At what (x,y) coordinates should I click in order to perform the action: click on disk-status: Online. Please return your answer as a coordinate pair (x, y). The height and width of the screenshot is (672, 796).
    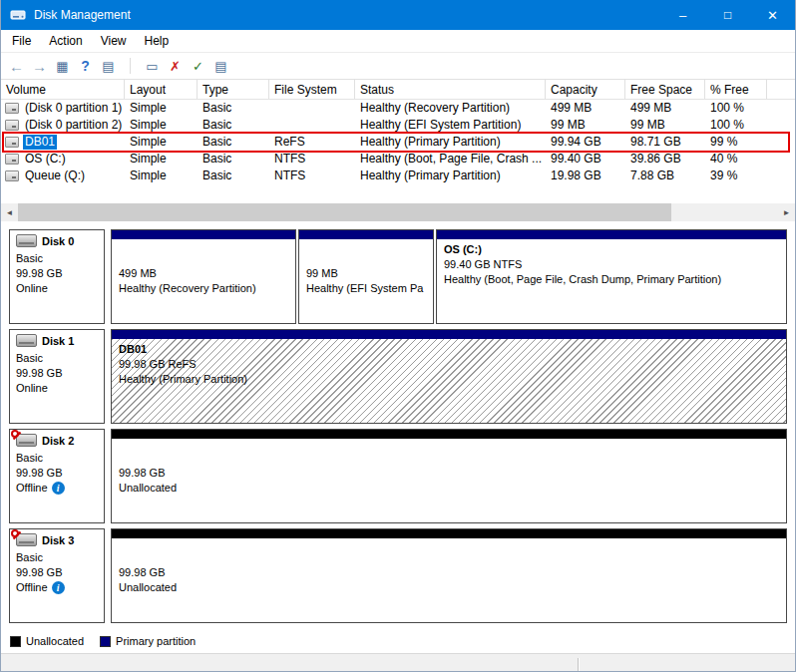
    Looking at the image, I should click on (58, 389).